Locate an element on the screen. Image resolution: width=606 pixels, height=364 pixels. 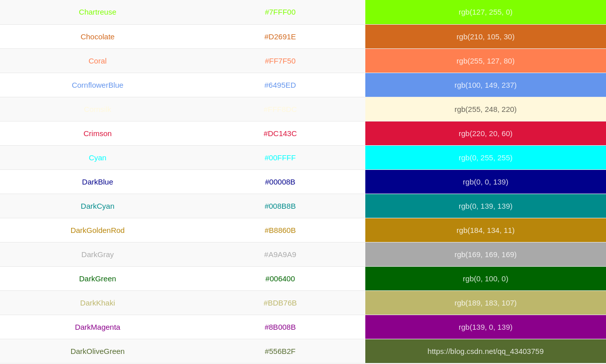
color-hex: #00008B is located at coordinates (281, 181).